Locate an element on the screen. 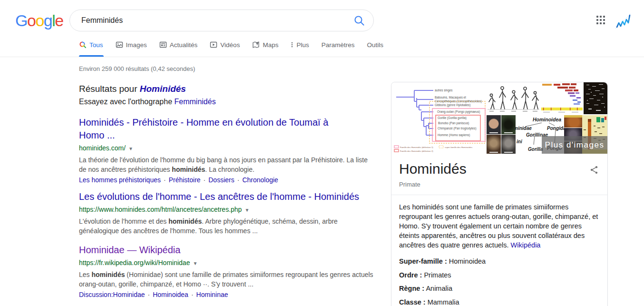 This screenshot has height=306, width=644. search-result: Hominidae — Wikipédia https://fr.wikiped… is located at coordinates (226, 271).